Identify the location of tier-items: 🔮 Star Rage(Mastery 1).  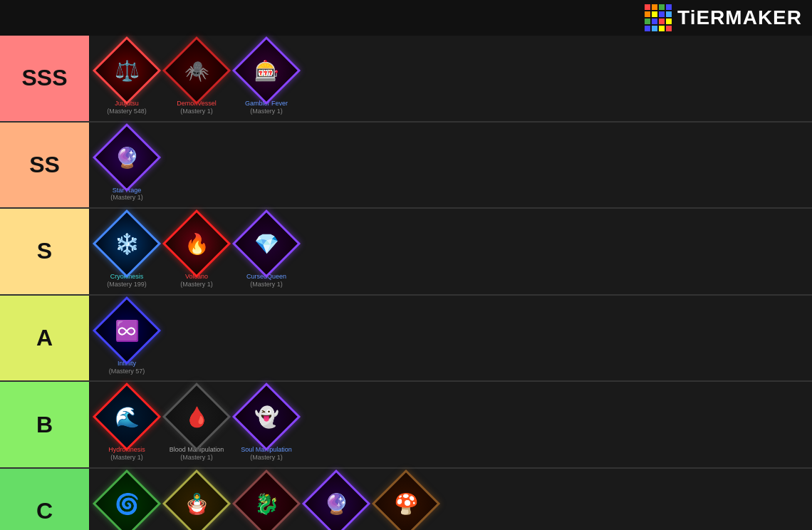
(450, 165).